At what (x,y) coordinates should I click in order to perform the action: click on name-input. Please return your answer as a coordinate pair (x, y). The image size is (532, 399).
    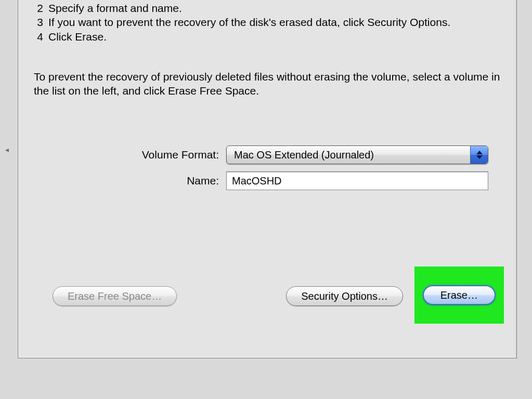
    Looking at the image, I should click on (357, 181).